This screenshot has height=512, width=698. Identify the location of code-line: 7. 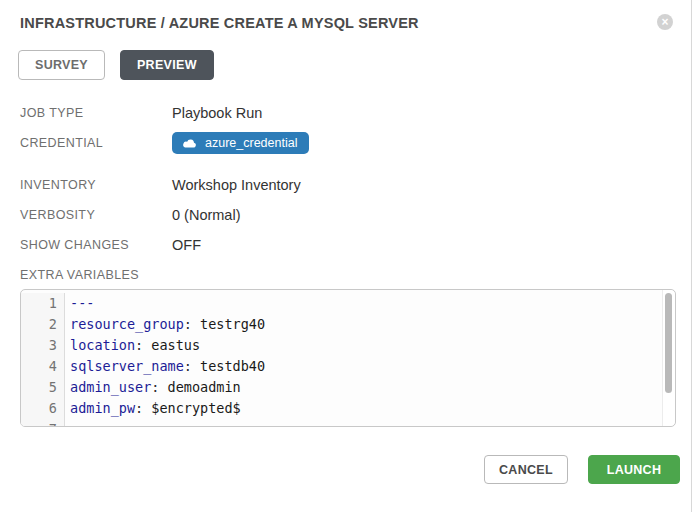
(342, 422).